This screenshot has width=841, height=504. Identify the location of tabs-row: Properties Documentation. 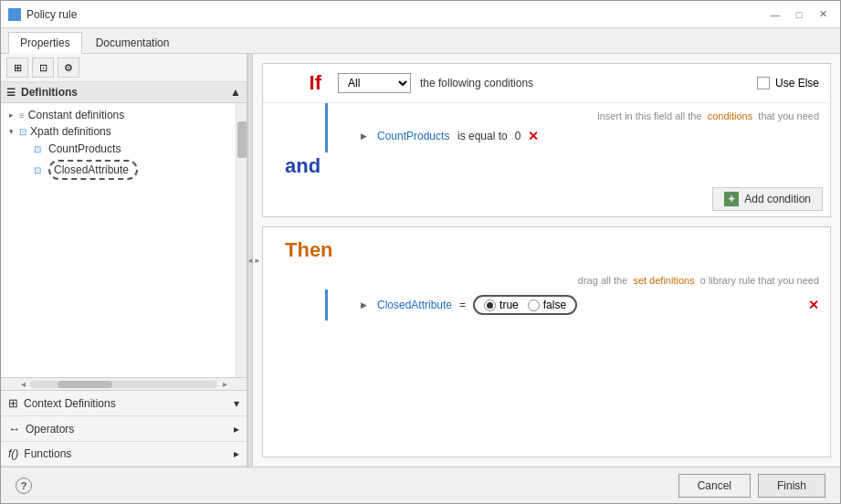
(420, 41).